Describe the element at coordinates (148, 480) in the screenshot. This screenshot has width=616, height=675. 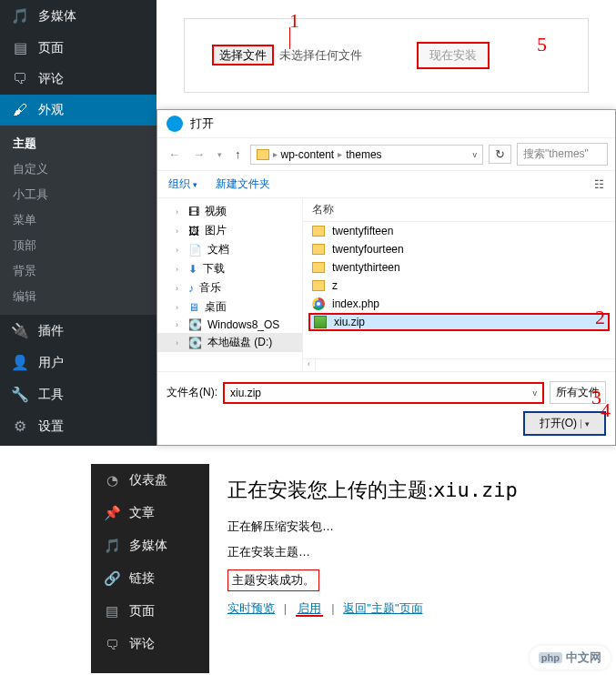
I see `sidebar-item-label: 仪表盘` at that location.